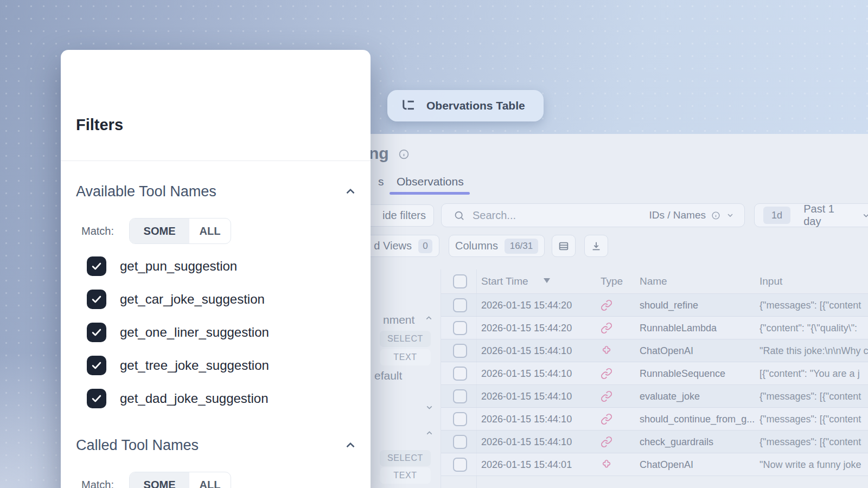 This screenshot has height=488, width=868. Describe the element at coordinates (224, 332) in the screenshot. I see `tool-filter-item: get_one_liner_suggestion` at that location.